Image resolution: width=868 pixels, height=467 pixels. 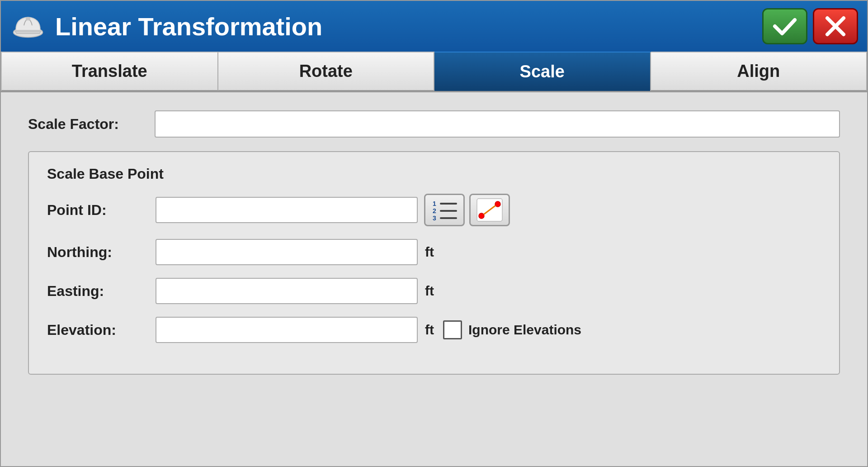 I want to click on scale-factor-label: Scale Factor:, so click(x=91, y=124).